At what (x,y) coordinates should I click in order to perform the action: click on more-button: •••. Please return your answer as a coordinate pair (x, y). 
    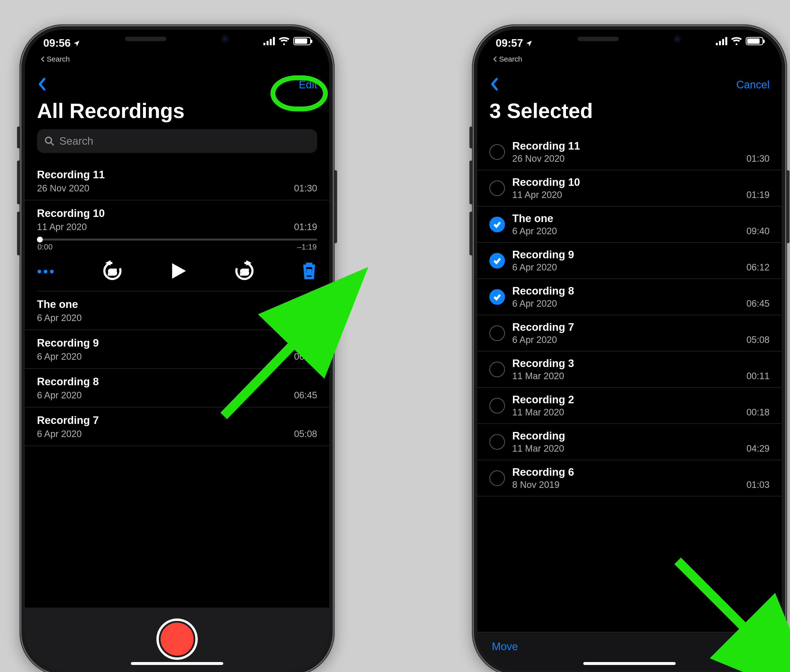
    Looking at the image, I should click on (46, 271).